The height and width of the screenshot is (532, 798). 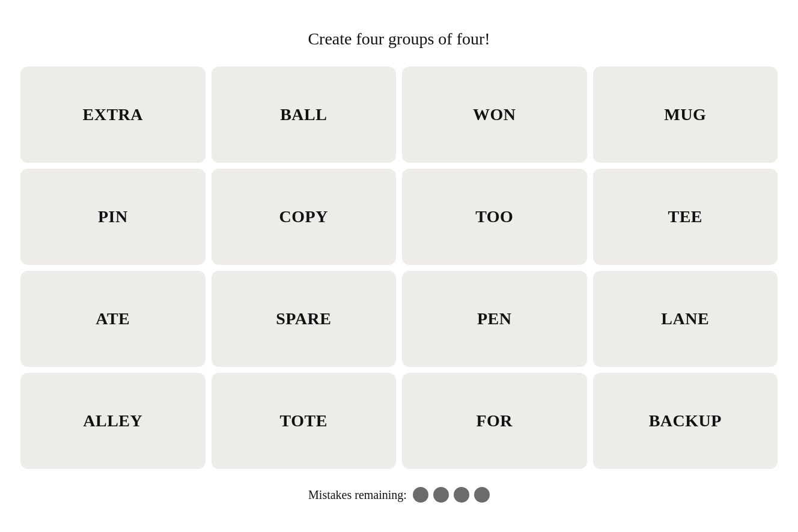 I want to click on card-label-extra: EXTRA, so click(x=113, y=115).